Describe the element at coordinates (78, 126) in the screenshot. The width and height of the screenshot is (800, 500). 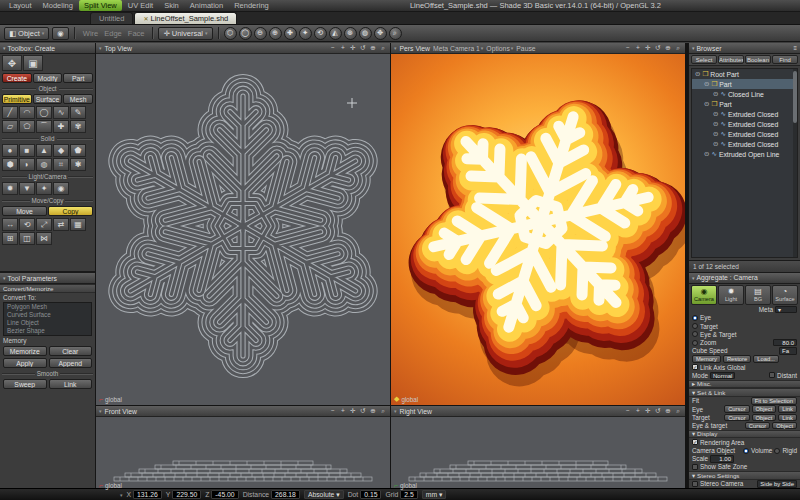
I see `line-tool-icon-10: ✾` at that location.